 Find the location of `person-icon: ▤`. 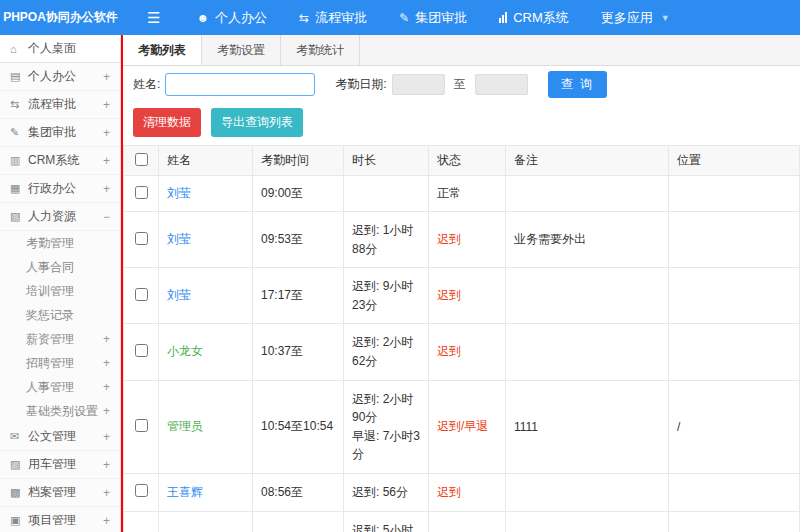

person-icon: ▤ is located at coordinates (17, 76).